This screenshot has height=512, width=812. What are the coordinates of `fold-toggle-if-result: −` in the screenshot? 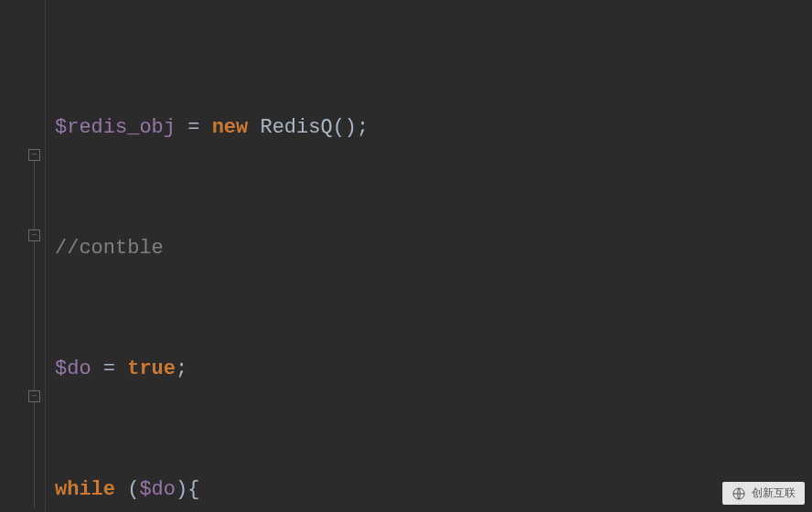 It's located at (35, 397).